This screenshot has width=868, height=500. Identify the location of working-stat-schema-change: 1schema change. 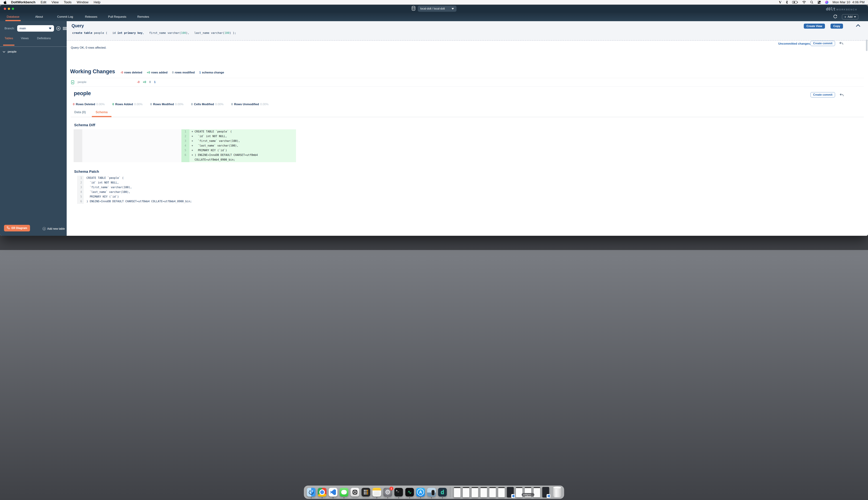
(212, 72).